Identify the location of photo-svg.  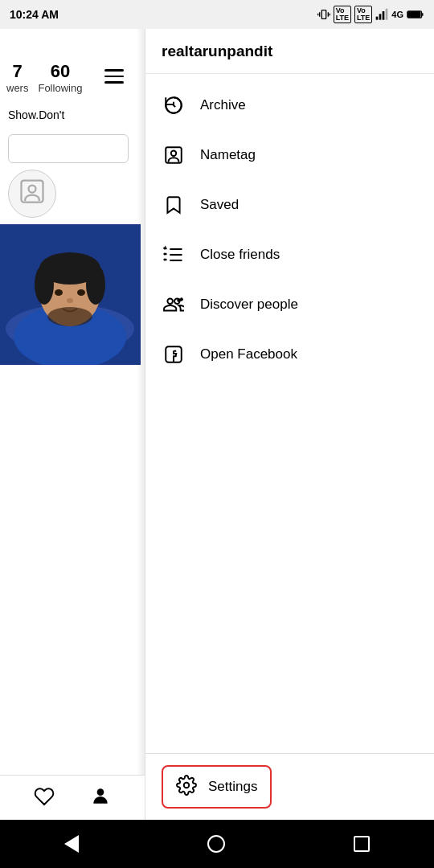
(71, 294).